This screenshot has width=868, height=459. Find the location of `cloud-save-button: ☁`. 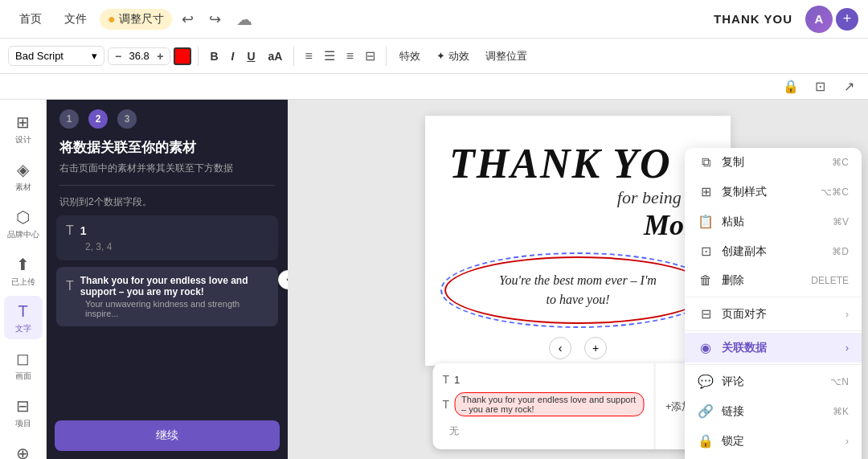

cloud-save-button: ☁ is located at coordinates (244, 19).